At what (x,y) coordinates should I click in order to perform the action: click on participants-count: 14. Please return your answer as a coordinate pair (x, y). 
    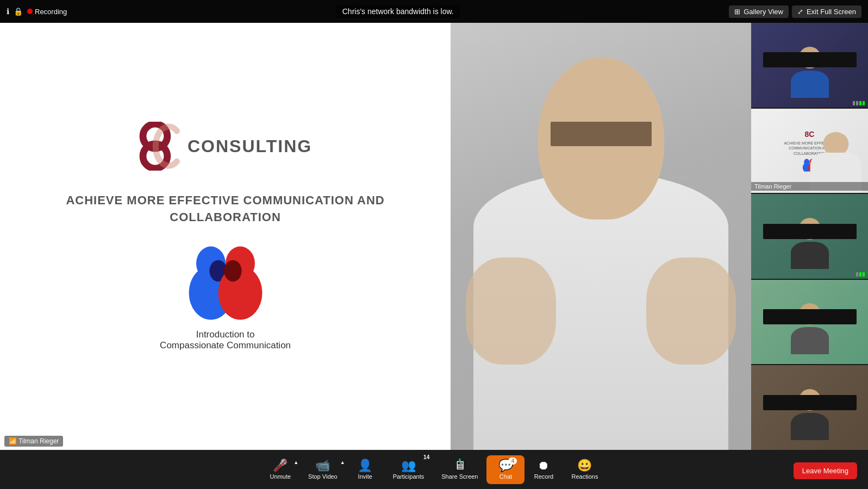
    Looking at the image, I should click on (426, 457).